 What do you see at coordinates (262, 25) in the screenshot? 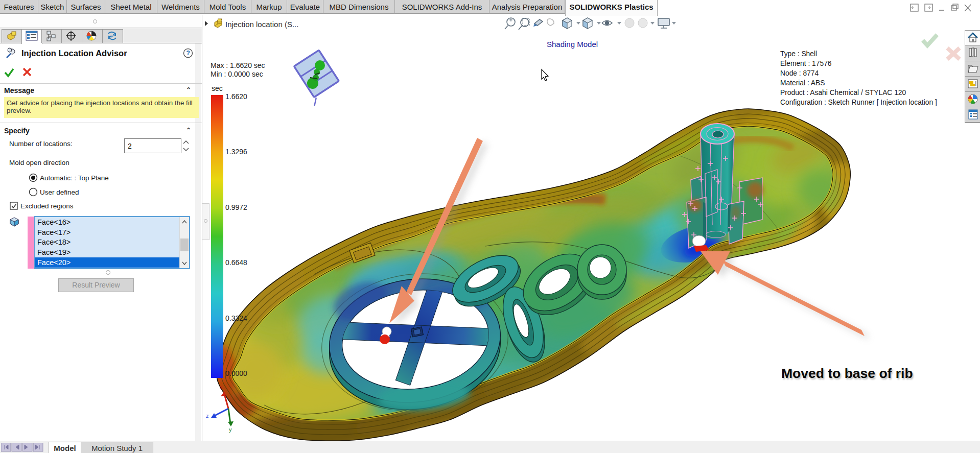
I see `svg-text: Injection location (S...` at bounding box center [262, 25].